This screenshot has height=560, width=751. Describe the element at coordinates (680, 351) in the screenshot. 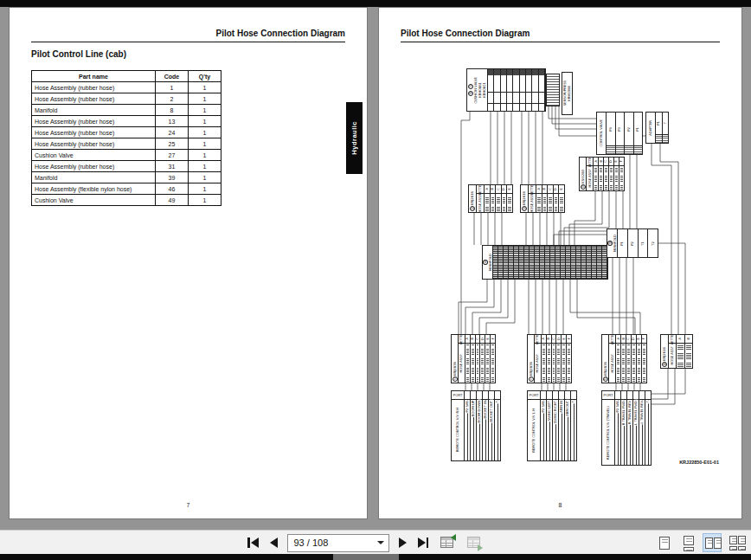

I see `hose-column: A` at that location.